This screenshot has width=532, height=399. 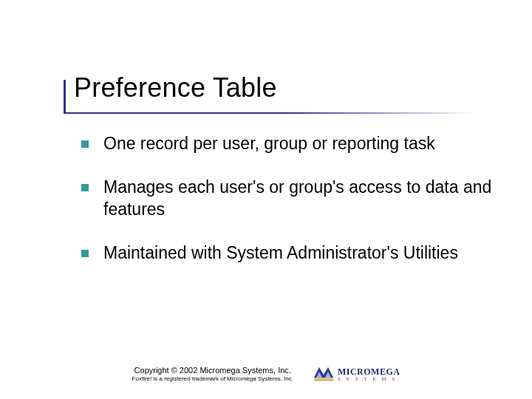 I want to click on list-item-text: Maintained with System Administrator's U…, so click(x=281, y=253).